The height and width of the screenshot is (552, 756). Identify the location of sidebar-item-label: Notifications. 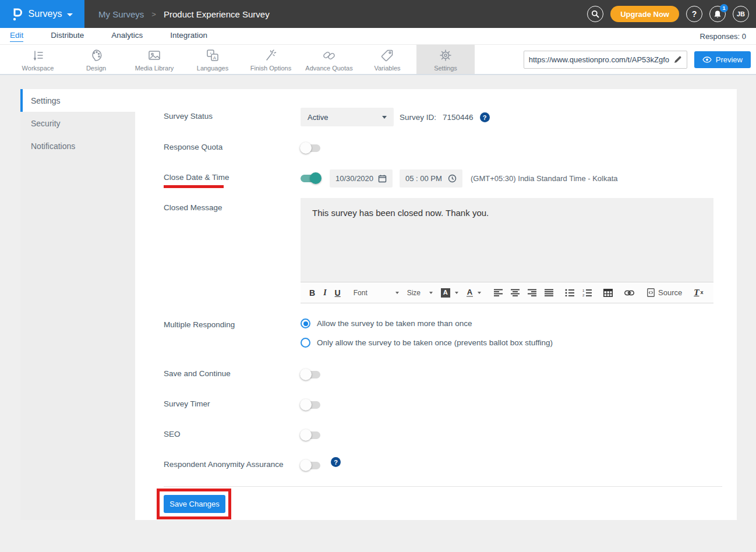
(53, 146).